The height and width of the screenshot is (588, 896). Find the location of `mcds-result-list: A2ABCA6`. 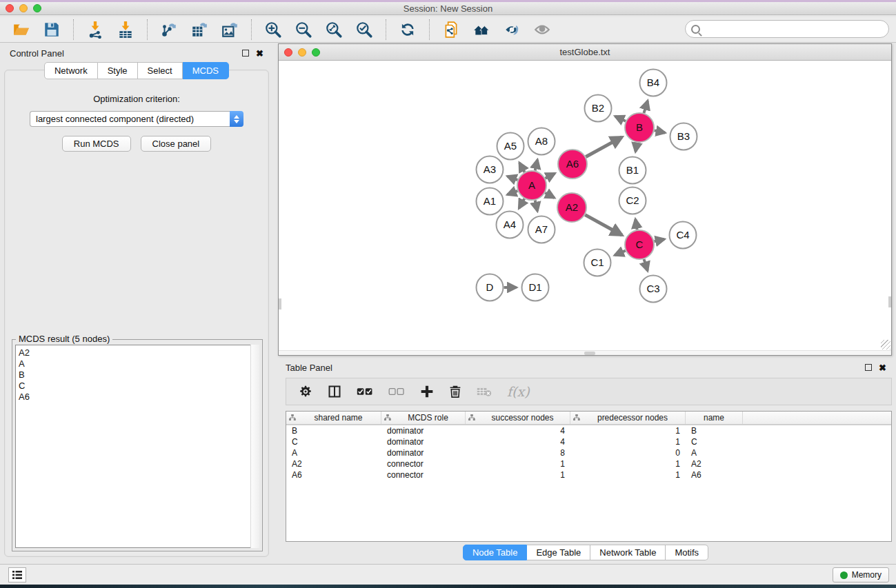

mcds-result-list: A2ABCA6 is located at coordinates (137, 447).